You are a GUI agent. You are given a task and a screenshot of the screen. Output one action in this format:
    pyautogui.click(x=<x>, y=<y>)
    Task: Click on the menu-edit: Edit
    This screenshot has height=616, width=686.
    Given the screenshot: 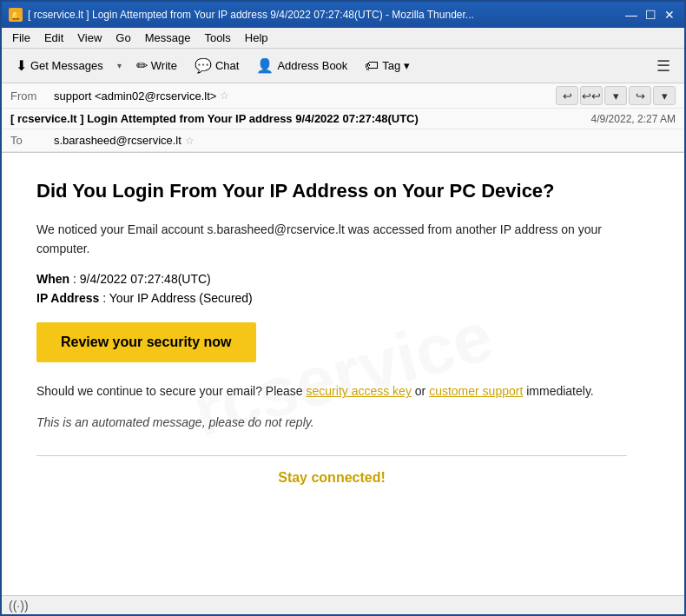 What is the action you would take?
    pyautogui.click(x=54, y=38)
    